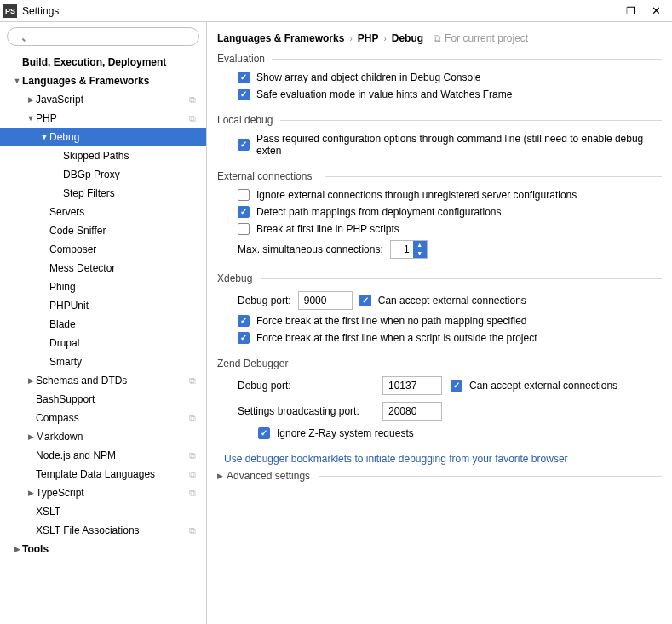 This screenshot has width=672, height=624. I want to click on tree-item-label: Tools, so click(112, 549).